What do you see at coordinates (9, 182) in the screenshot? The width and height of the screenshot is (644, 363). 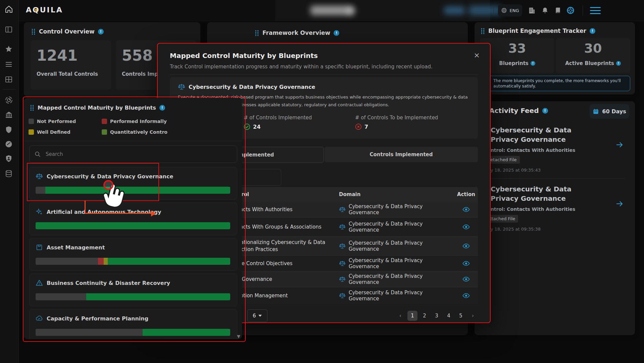 I see `sidebar` at bounding box center [9, 182].